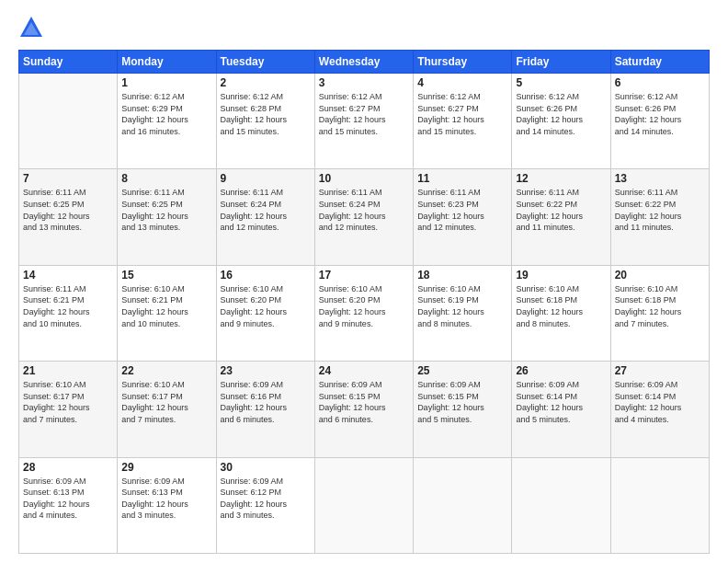 The image size is (728, 563). I want to click on day-info: Sunrise: 6:11 AM Sunset: 6:23 PM Dayligh…, so click(462, 210).